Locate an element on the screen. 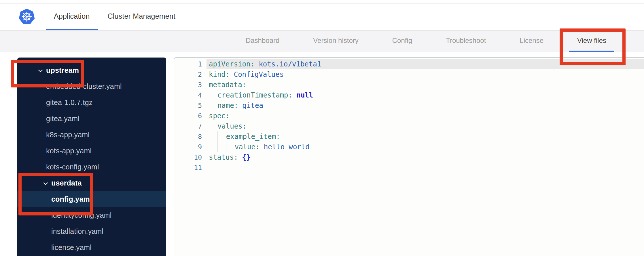 This screenshot has width=644, height=256. file-kots-config-yaml: kots-config.yaml is located at coordinates (92, 167).